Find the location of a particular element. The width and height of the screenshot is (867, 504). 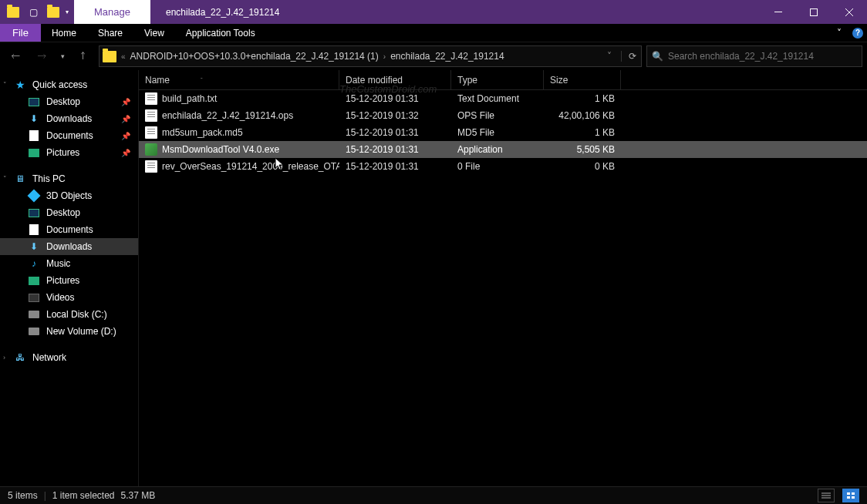

column-header-name: Nameˆ is located at coordinates (239, 80).